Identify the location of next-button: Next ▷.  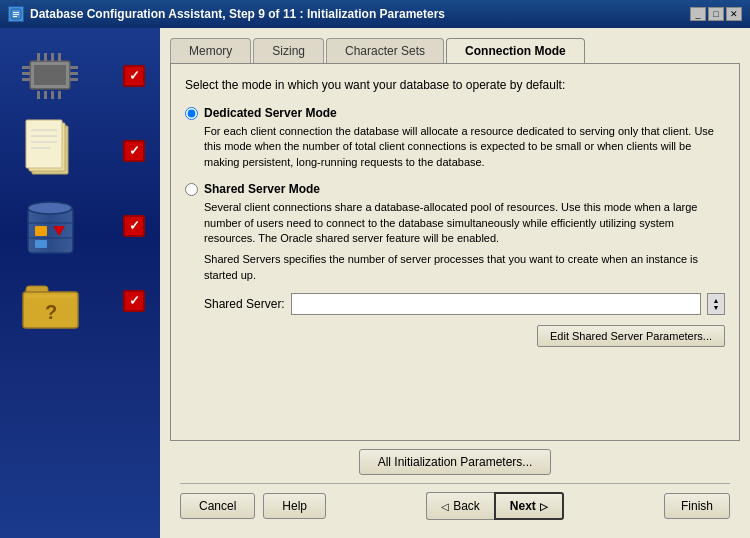
(529, 506).